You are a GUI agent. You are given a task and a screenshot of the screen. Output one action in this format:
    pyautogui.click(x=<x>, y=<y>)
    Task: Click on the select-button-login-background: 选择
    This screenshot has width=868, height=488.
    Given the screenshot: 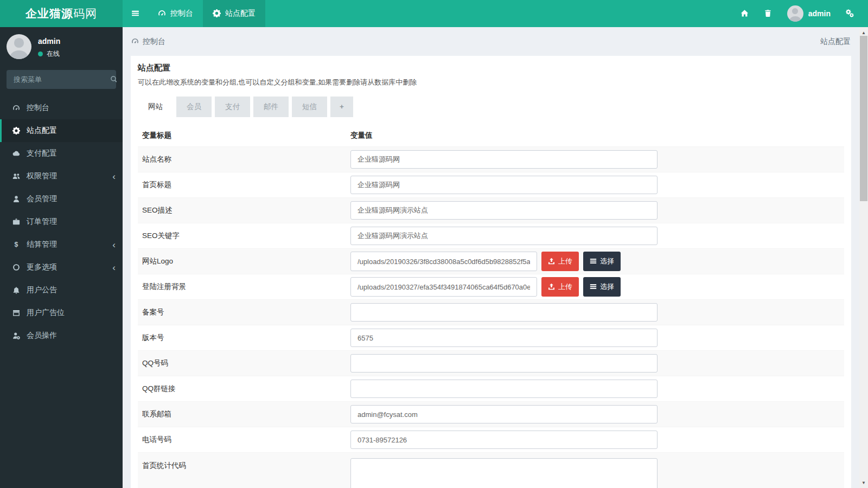 What is the action you would take?
    pyautogui.click(x=602, y=287)
    